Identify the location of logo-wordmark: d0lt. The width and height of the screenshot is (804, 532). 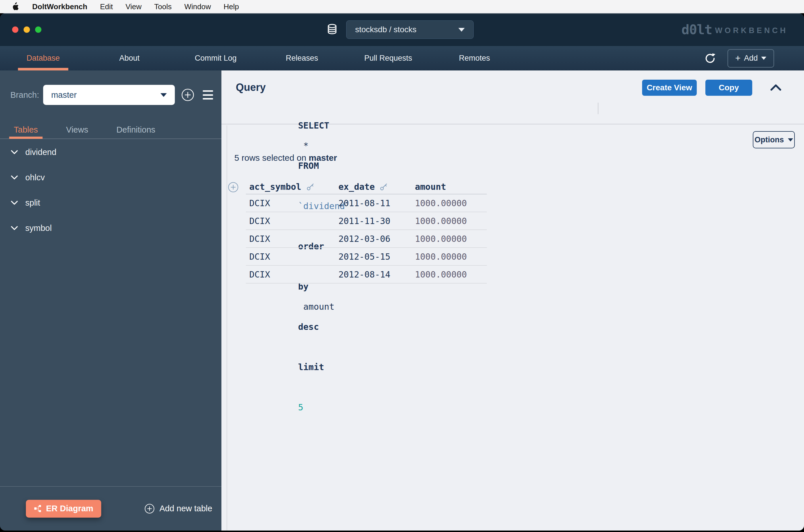
(697, 30).